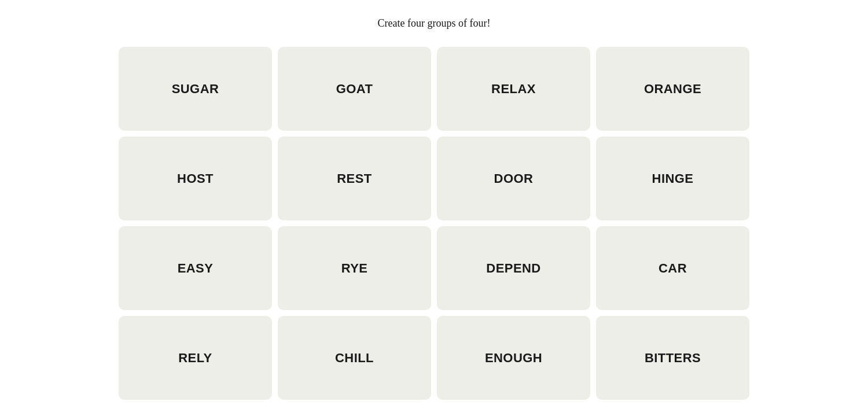  I want to click on subtitle: Create four groups of four!, so click(434, 23).